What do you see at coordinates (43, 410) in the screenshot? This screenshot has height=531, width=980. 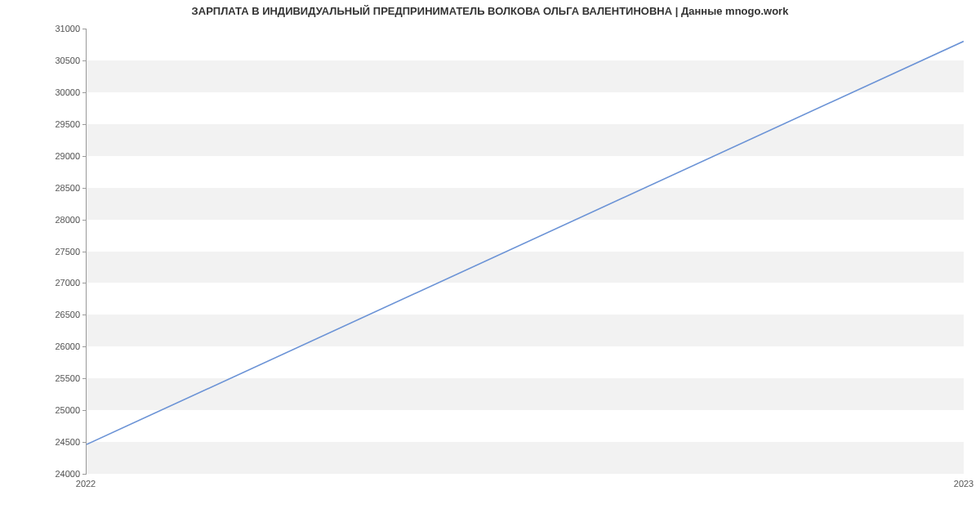 I see `y-tick-label: 25000` at bounding box center [43, 410].